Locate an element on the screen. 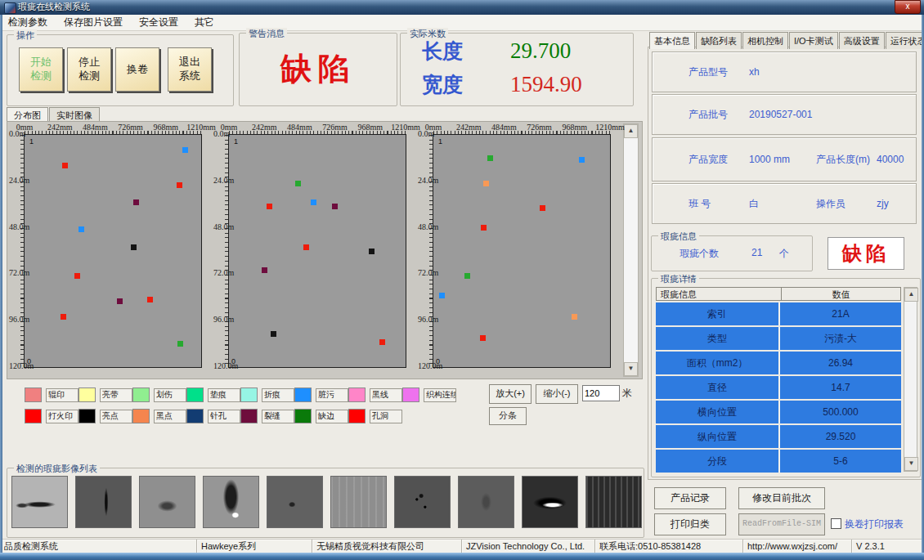 Image resolution: width=924 pixels, height=560 pixels. legend-row: 打火印亮点黑点针孔裂缝缺边孔洞 is located at coordinates (240, 416).